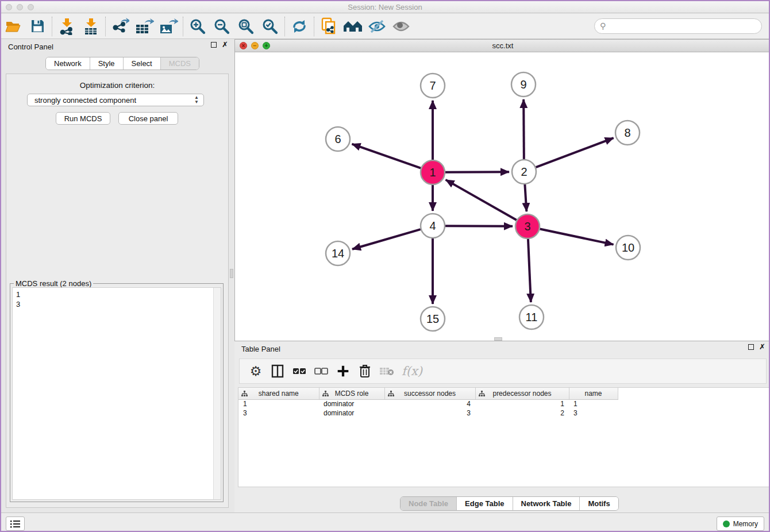  What do you see at coordinates (85, 100) in the screenshot?
I see `optimization-value: strongly connected component` at bounding box center [85, 100].